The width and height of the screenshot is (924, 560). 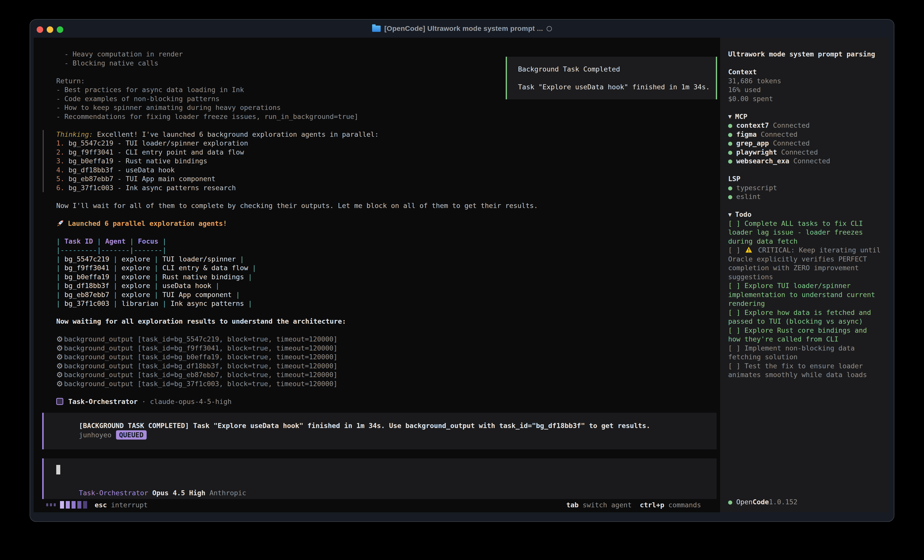 What do you see at coordinates (741, 117) in the screenshot?
I see `mcp-heading: MCP` at bounding box center [741, 117].